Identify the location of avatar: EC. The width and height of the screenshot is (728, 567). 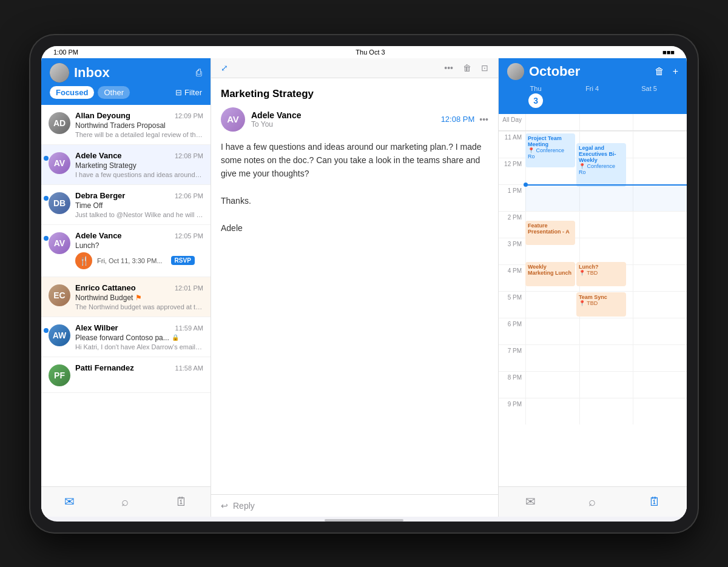
(59, 295).